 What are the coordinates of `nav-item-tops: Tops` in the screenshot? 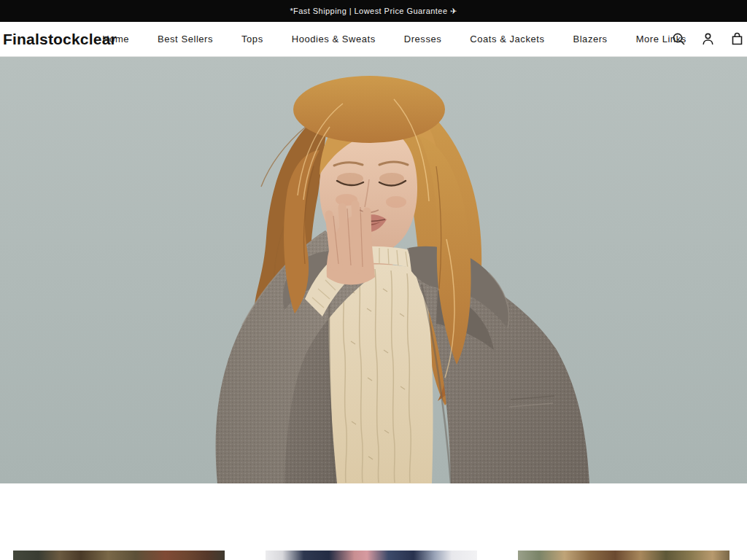 It's located at (252, 39).